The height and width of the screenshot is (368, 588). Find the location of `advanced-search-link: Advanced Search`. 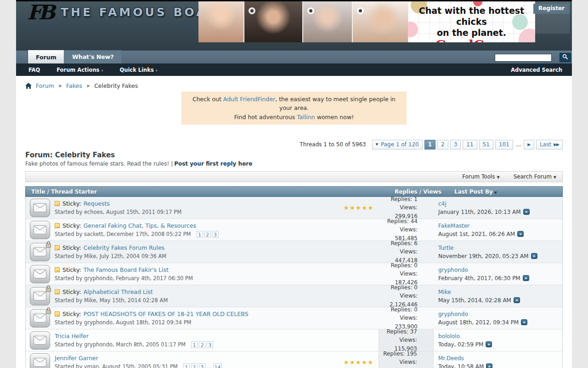

advanced-search-link: Advanced Search is located at coordinates (537, 70).